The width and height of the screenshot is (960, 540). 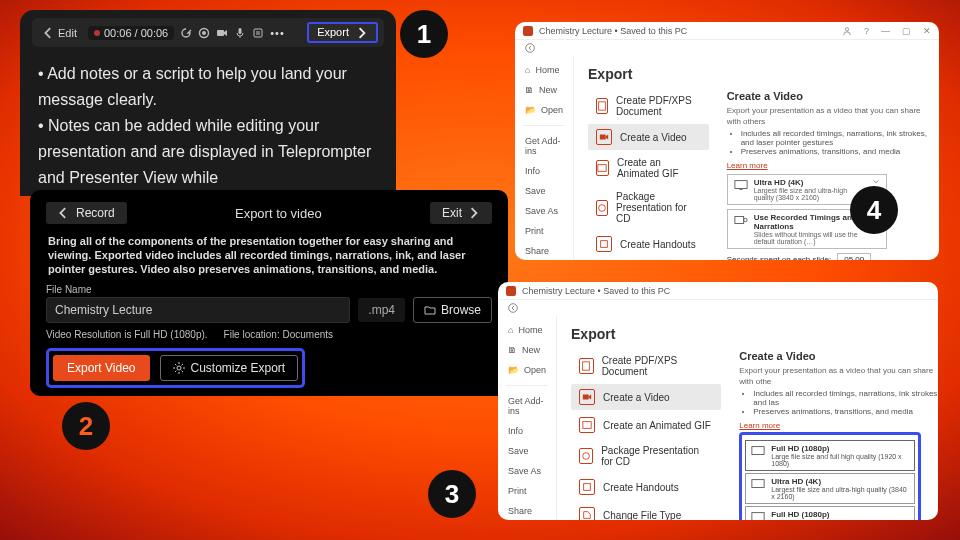 What do you see at coordinates (382, 310) in the screenshot?
I see `file-ext: .mp4` at bounding box center [382, 310].